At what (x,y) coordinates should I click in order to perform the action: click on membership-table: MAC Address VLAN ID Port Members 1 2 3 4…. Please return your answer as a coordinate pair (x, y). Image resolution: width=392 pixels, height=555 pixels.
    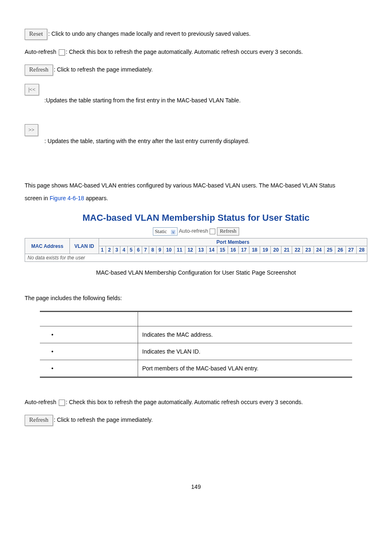
    Looking at the image, I should click on (196, 250).